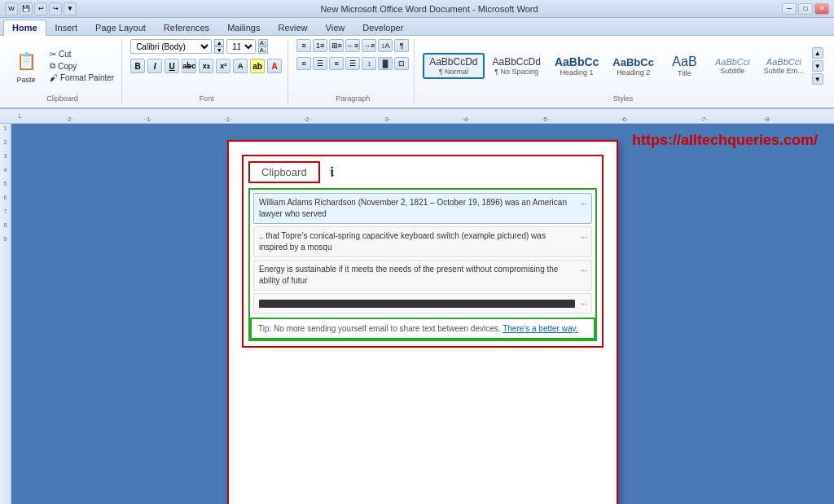 This screenshot has height=504, width=834. I want to click on style-normal: AaBbCcDd ¶ Normal, so click(453, 66).